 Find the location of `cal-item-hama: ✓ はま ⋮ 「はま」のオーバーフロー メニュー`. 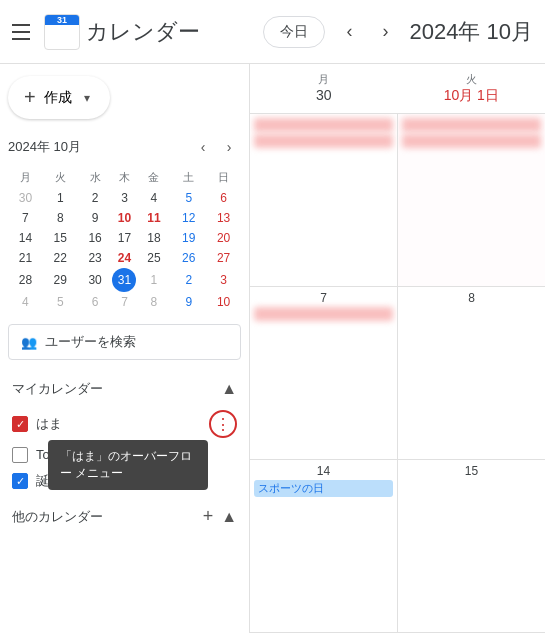

cal-item-hama: ✓ はま ⋮ 「はま」のオーバーフロー メニュー is located at coordinates (124, 424).